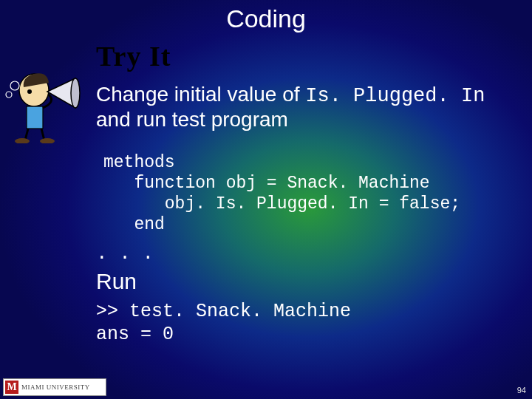  Describe the element at coordinates (45, 103) in the screenshot. I see `megaphone-character-icon` at that location.